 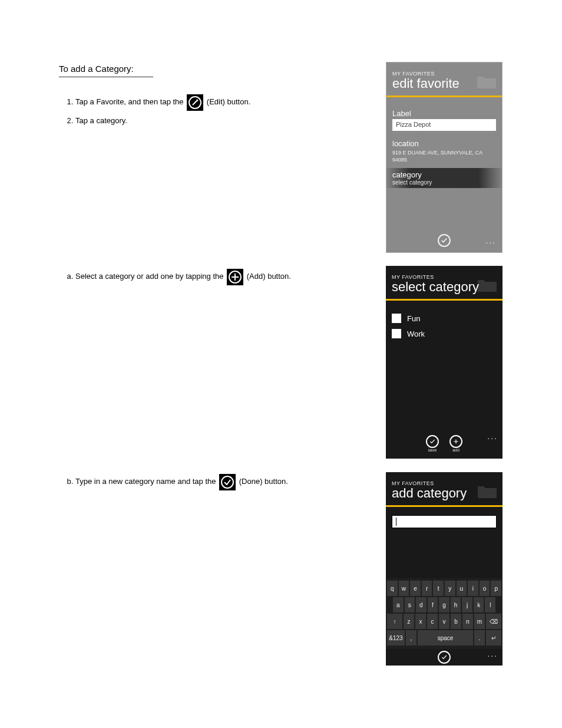 What do you see at coordinates (264, 481) in the screenshot?
I see `text: (Done) button.` at bounding box center [264, 481].